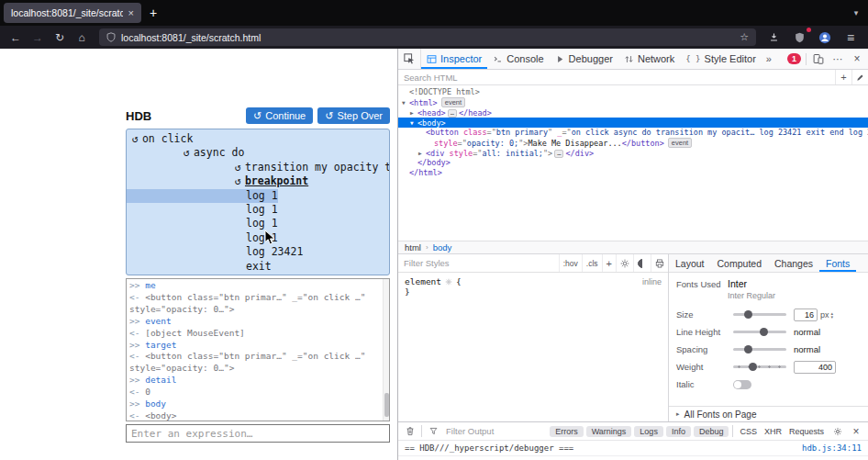 This screenshot has height=460, width=868. What do you see at coordinates (153, 13) in the screenshot?
I see `new-tab-button: +` at bounding box center [153, 13].